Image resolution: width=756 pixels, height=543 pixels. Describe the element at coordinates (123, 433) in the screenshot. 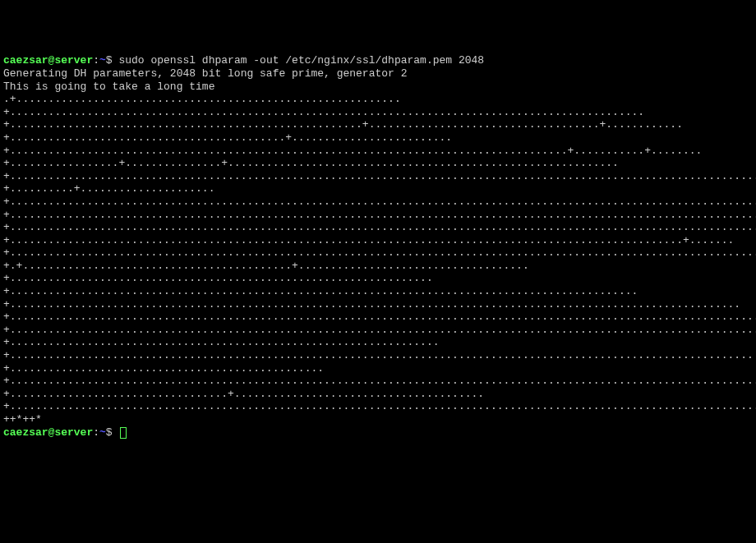

I see `cursor-icon` at that location.